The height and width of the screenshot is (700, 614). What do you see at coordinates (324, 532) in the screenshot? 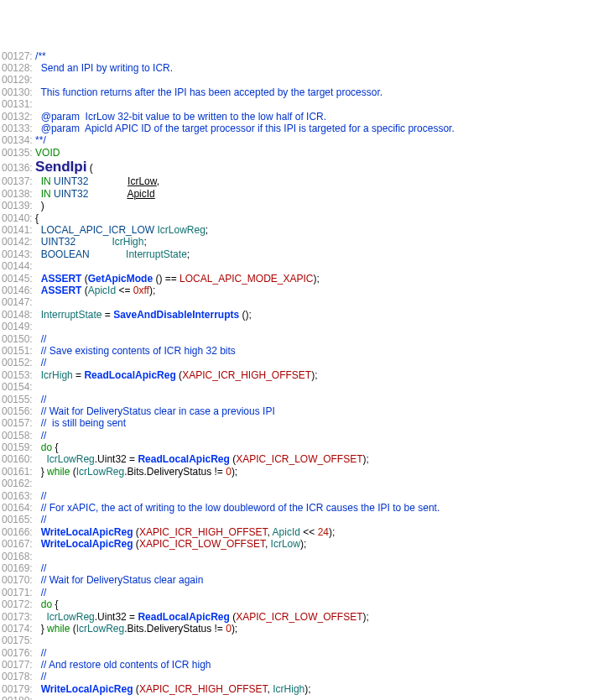
I see `num: 24` at bounding box center [324, 532].